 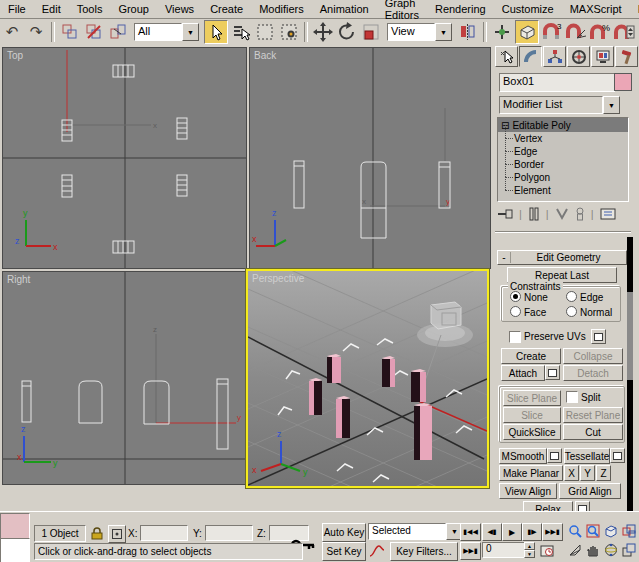 What do you see at coordinates (344, 532) in the screenshot?
I see `auto-key-button: Auto Key` at bounding box center [344, 532].